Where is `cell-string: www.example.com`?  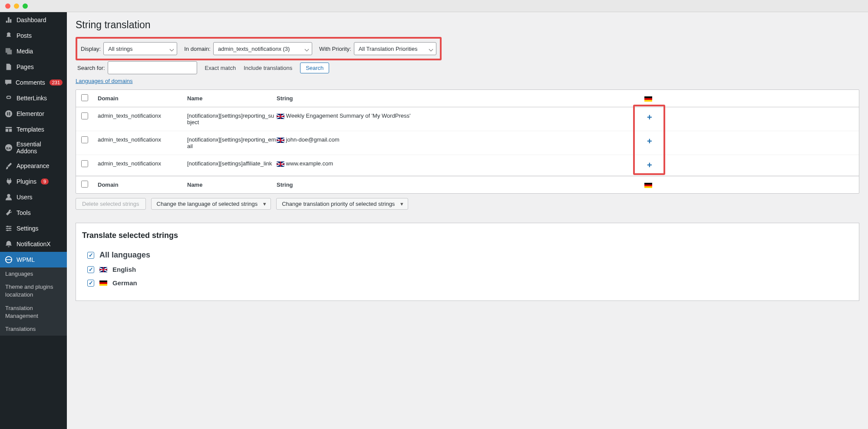 cell-string: www.example.com is located at coordinates (457, 163).